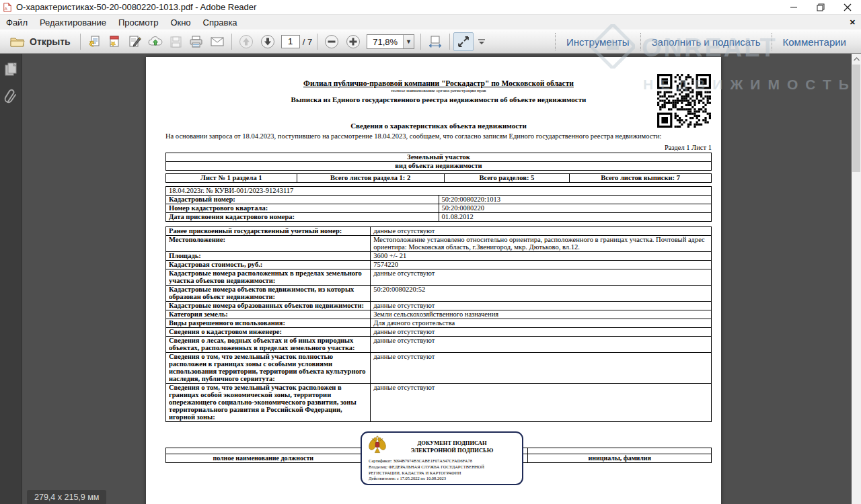 The height and width of the screenshot is (504, 861). Describe the element at coordinates (821, 7) in the screenshot. I see `restore-button` at that location.